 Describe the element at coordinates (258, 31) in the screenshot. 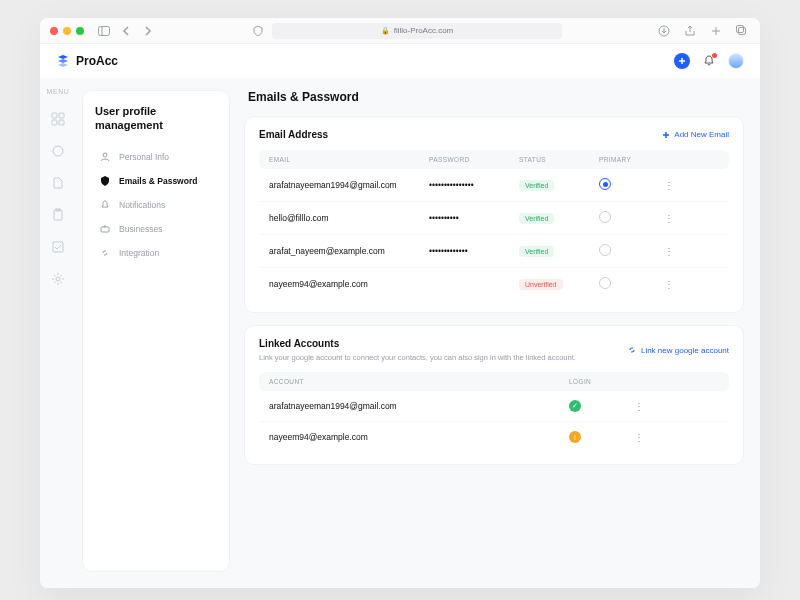

I see `shield-icon` at that location.